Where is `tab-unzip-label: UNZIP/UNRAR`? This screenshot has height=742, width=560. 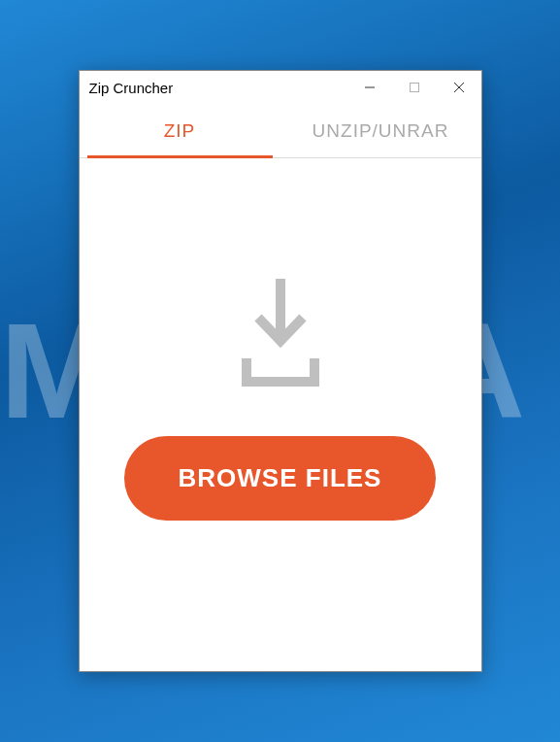 tab-unzip-label: UNZIP/UNRAR is located at coordinates (380, 131).